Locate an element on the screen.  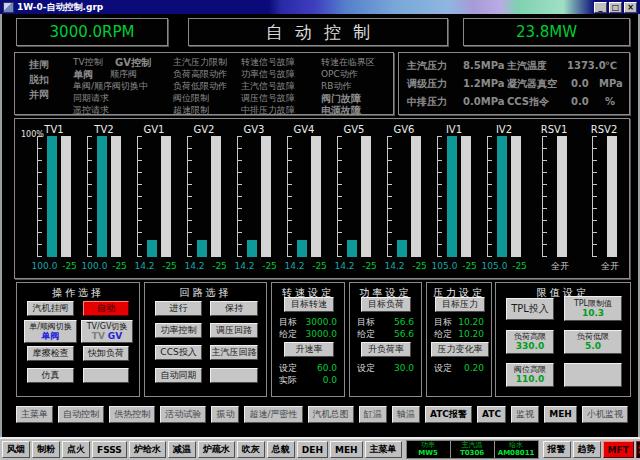
nav-meh-button: MEH is located at coordinates (560, 414).